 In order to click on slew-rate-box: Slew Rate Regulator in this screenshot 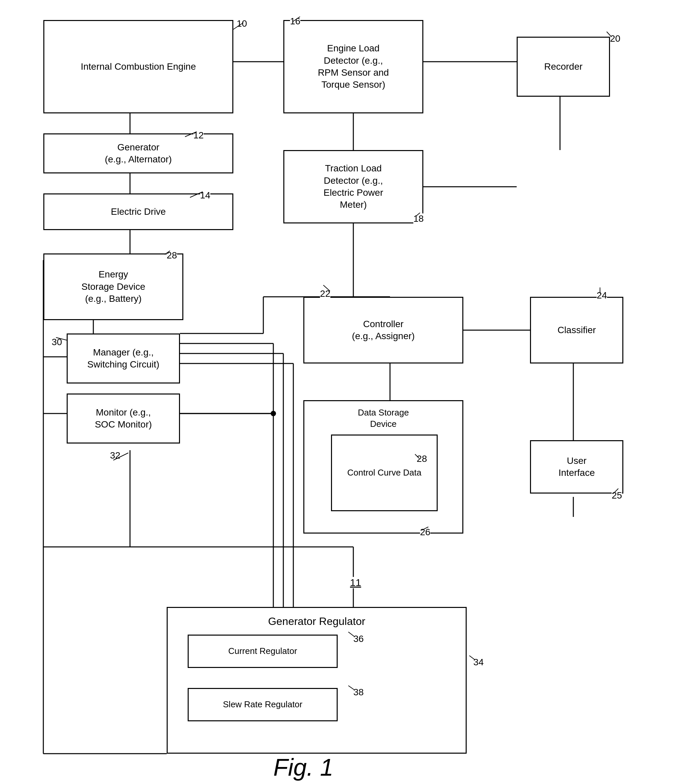, I will do `click(262, 705)`.